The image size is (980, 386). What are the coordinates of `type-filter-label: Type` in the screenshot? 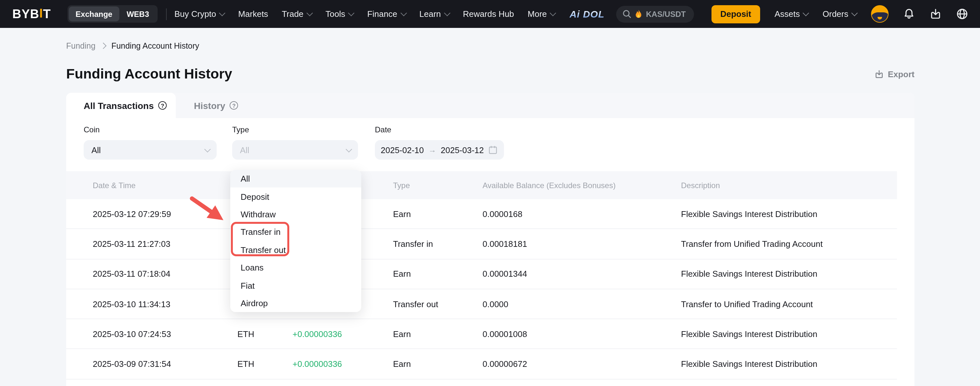 It's located at (304, 129).